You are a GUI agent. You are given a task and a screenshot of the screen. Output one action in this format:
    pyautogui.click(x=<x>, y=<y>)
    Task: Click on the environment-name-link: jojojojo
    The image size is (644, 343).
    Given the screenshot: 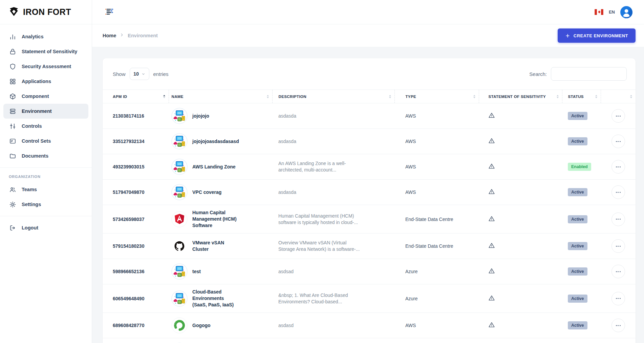 What is the action you would take?
    pyautogui.click(x=201, y=116)
    